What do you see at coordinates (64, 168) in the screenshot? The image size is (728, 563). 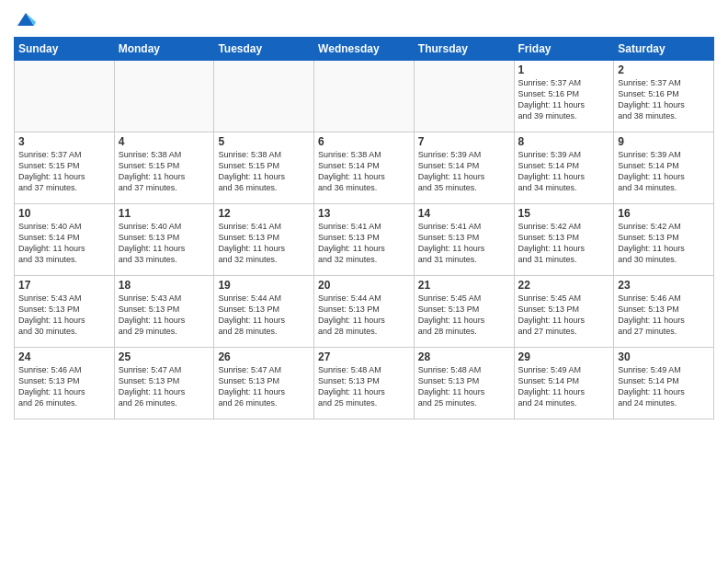 I see `calendar-day-cell: 3Sunrise: 5:37 AM Sunset: 5:15 PM Daylig…` at bounding box center [64, 168].